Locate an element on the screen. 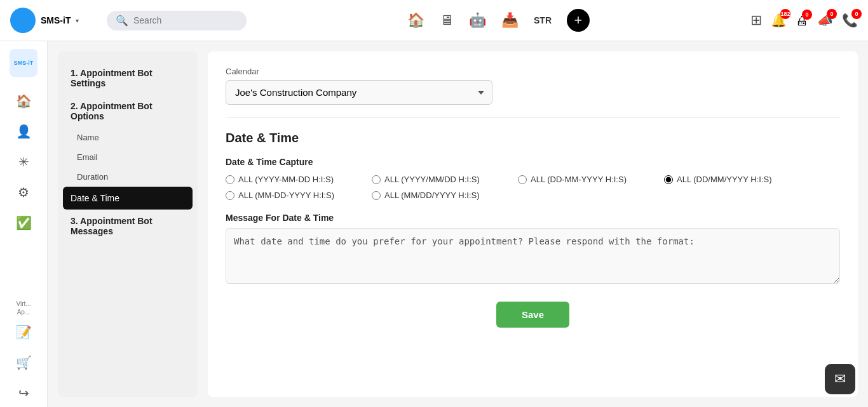 This screenshot has width=868, height=407. radio-label-6: ALL (MM/DD/YYYY H:I:S) is located at coordinates (432, 196).